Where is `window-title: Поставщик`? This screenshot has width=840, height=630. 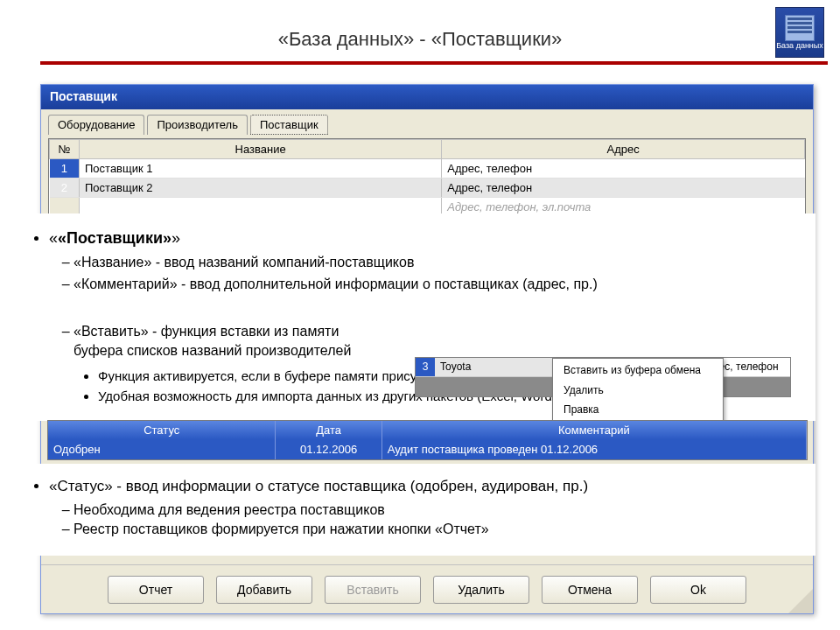
window-title: Поставщик is located at coordinates (427, 97).